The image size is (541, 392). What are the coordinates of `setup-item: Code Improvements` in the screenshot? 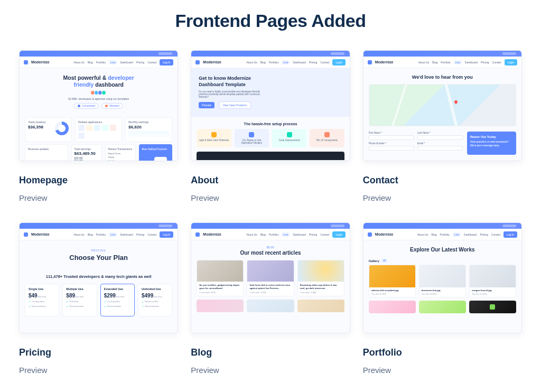 It's located at (290, 138).